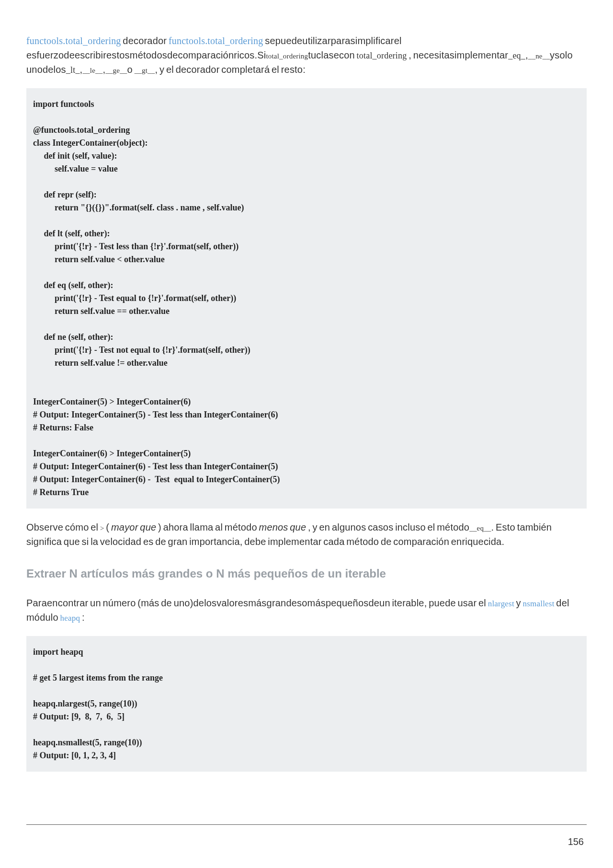 The width and height of the screenshot is (613, 868). I want to click on text-fragment: :, so click(82, 617).